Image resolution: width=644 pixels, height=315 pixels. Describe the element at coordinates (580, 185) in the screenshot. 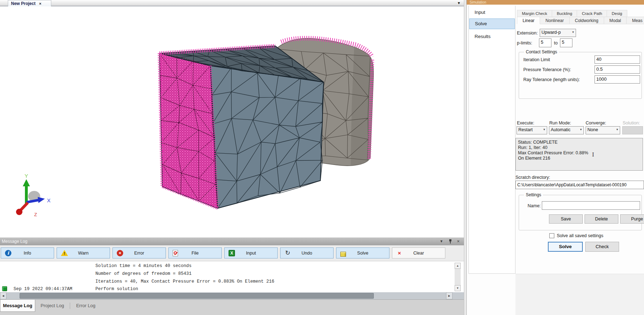

I see `scratch-directory-field: C:\Users\blancaster\AppData\Local\Temp\d…` at that location.